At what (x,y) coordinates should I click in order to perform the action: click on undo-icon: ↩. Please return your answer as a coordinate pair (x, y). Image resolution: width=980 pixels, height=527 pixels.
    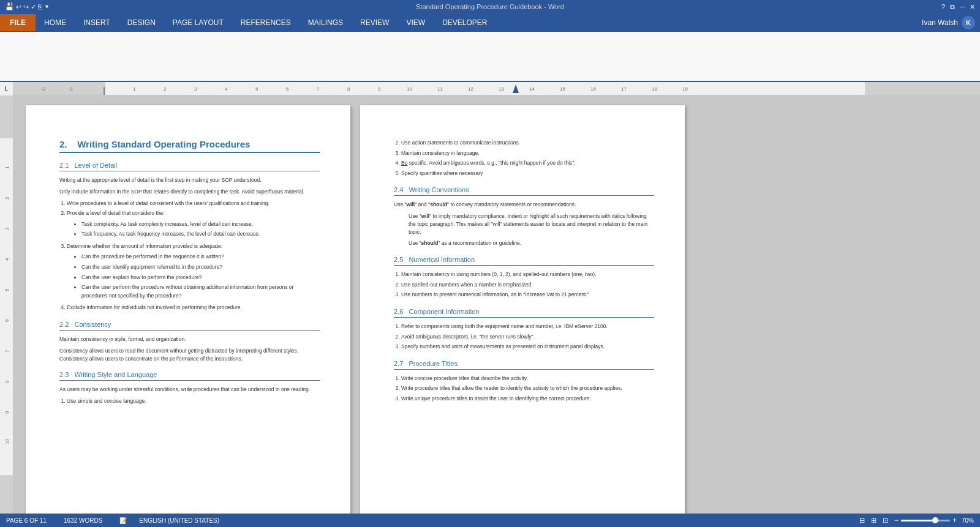
    Looking at the image, I should click on (18, 7).